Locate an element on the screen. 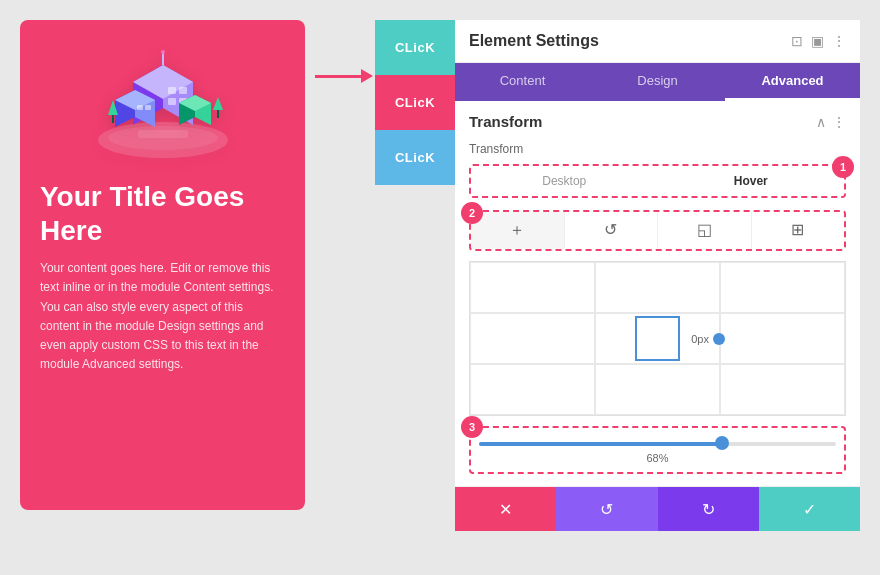 Image resolution: width=880 pixels, height=575 pixels. transform-types-wrap: ＋ ↺ ◱ ⊞ 2 is located at coordinates (658, 230).